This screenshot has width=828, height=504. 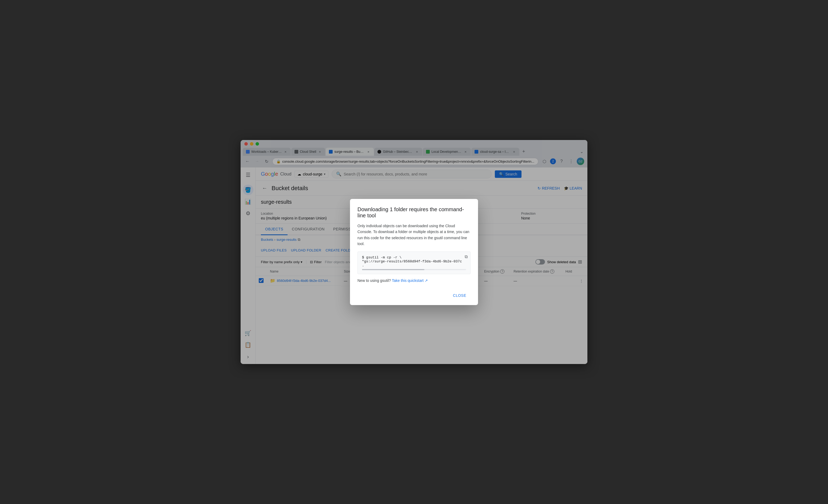 I want to click on copy-code-button: ⧉, so click(x=466, y=257).